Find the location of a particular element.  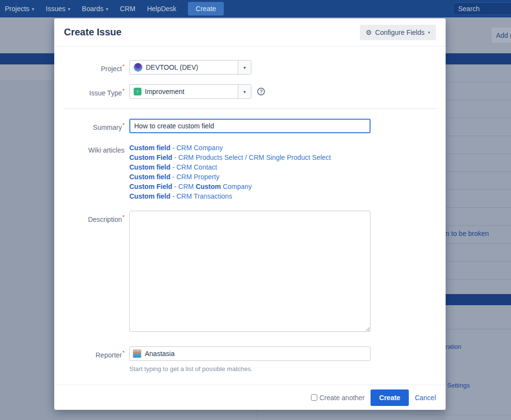

wiki-article-link: Custom field - CRM Company is located at coordinates (288, 148).